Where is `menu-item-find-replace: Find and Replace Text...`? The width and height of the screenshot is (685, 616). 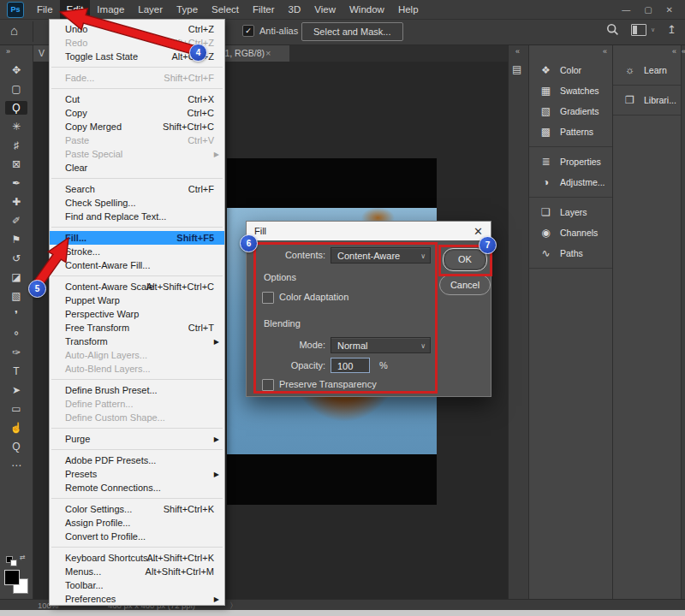
menu-item-find-replace: Find and Replace Text... is located at coordinates (137, 216).